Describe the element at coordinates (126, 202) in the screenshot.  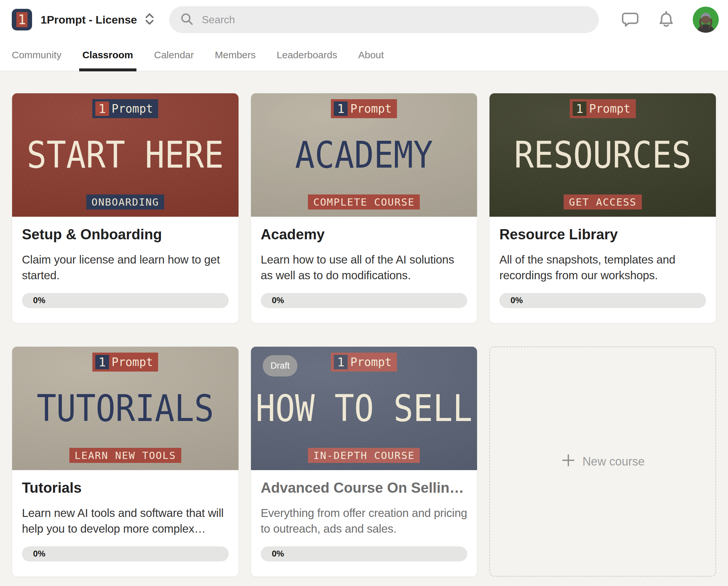
I see `banner-tag: ONBOARDING` at that location.